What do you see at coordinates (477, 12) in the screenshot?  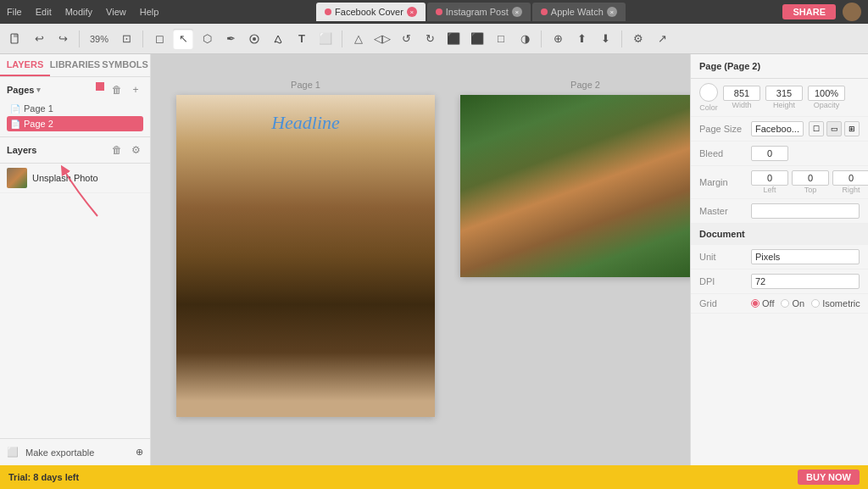 I see `tab-label: Instagram Post` at bounding box center [477, 12].